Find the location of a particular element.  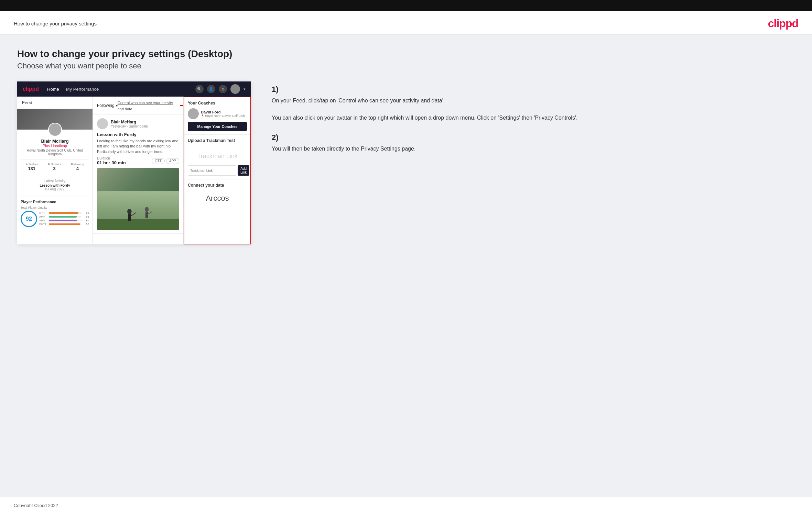

following-label: Following is located at coordinates (106, 106).